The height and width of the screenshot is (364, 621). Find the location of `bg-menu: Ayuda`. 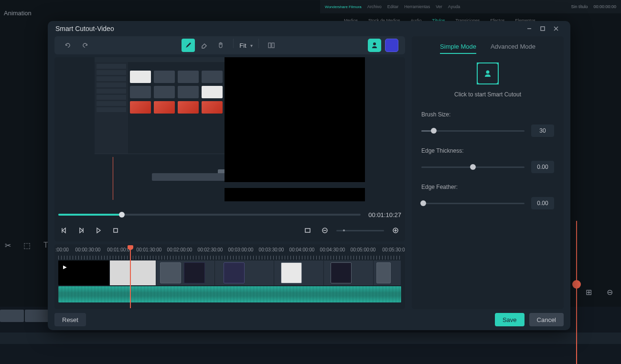

bg-menu: Ayuda is located at coordinates (454, 7).